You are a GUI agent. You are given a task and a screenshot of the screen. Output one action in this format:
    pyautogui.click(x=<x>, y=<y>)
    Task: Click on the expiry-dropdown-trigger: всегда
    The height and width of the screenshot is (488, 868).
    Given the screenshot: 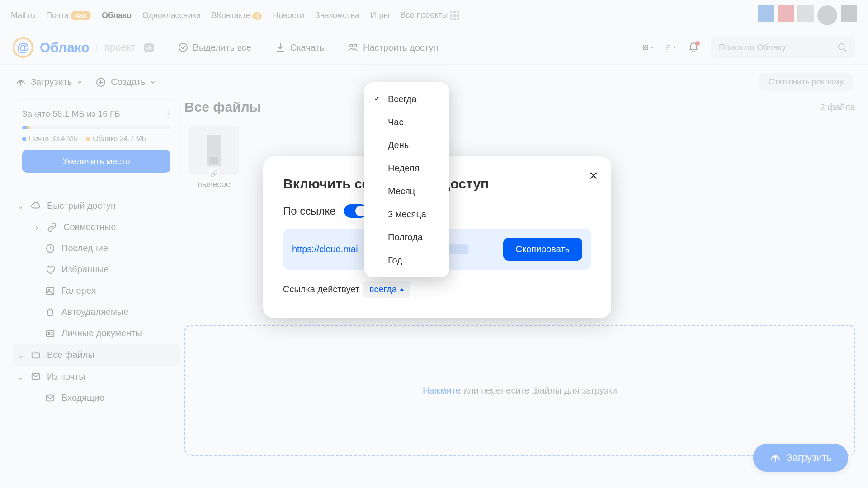 What is the action you would take?
    pyautogui.click(x=387, y=289)
    